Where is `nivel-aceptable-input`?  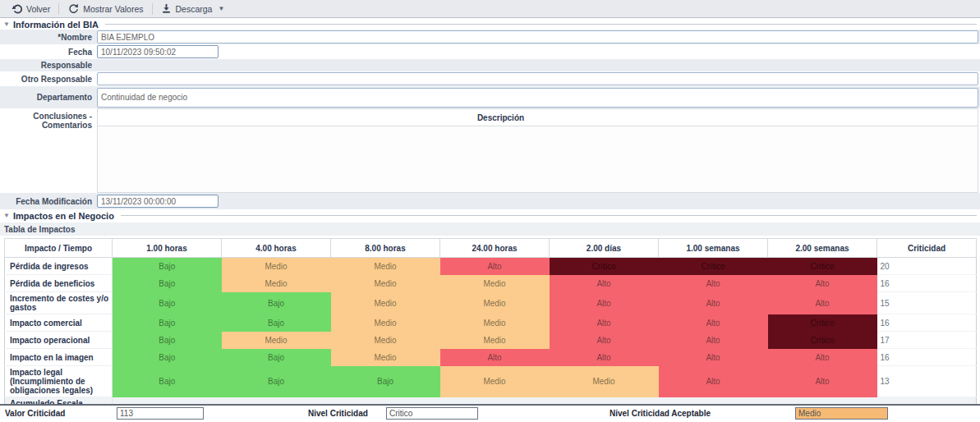 nivel-aceptable-input is located at coordinates (841, 414).